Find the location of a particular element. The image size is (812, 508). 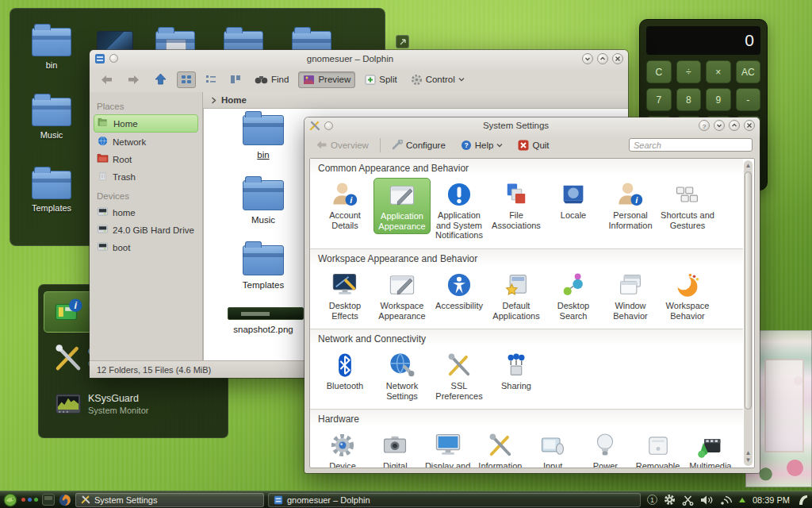

columns-view-button is located at coordinates (236, 79).